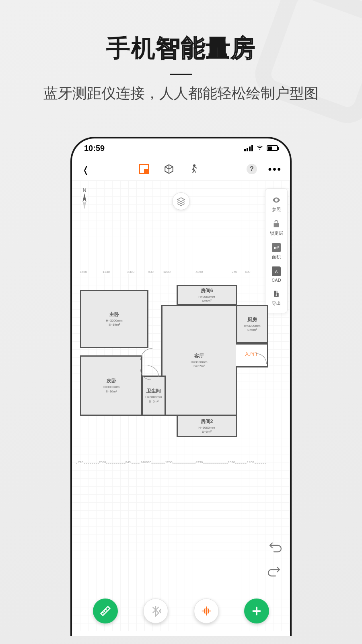 The image size is (362, 644). I want to click on title-outline: 智能量房, so click(206, 48).